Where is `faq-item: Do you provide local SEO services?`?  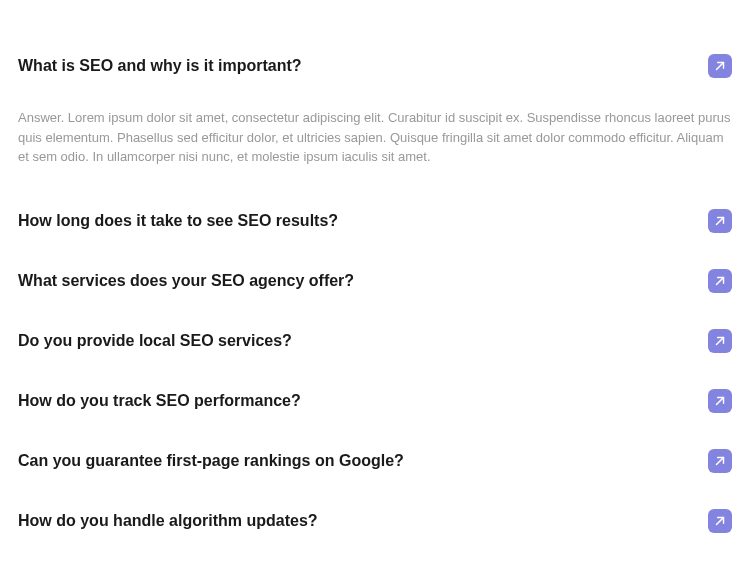
faq-item: Do you provide local SEO services? is located at coordinates (375, 341).